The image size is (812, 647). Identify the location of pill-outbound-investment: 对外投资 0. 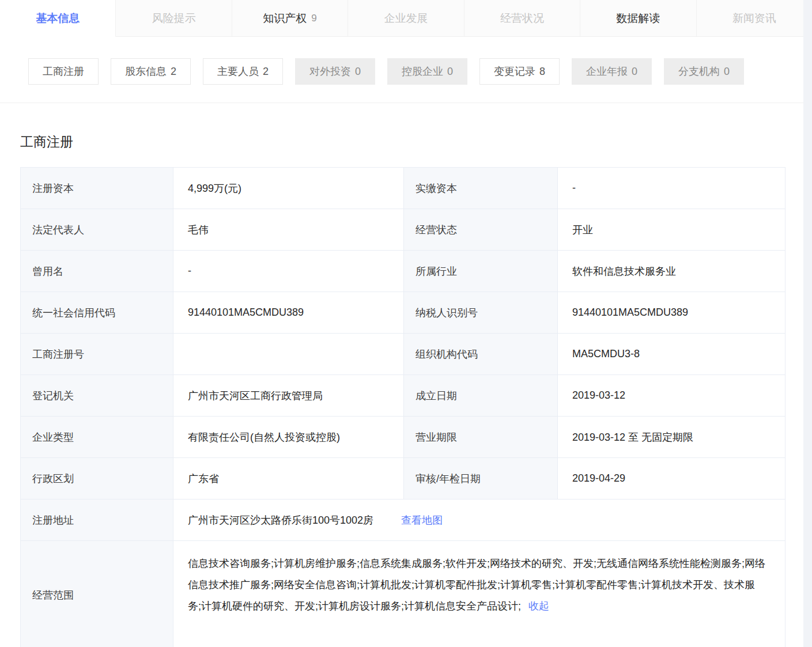
(335, 71).